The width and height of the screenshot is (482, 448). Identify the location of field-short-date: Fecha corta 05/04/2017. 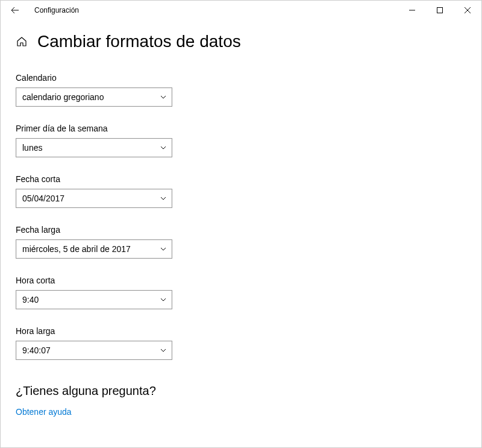
(241, 191).